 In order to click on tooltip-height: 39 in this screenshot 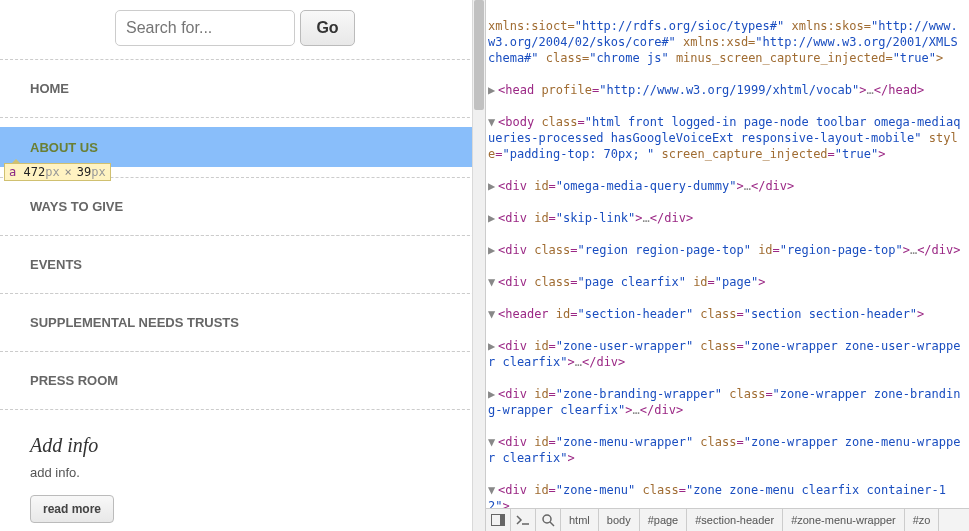, I will do `click(84, 172)`.